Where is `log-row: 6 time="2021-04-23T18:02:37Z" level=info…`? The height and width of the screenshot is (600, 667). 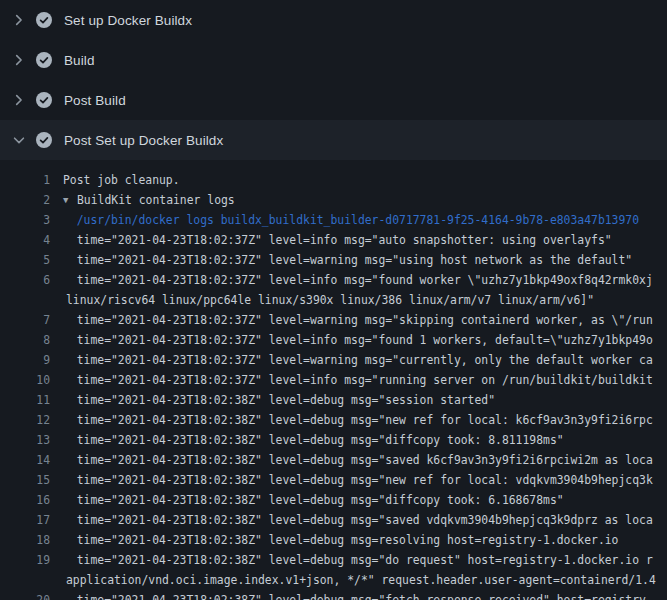 log-row: 6 time="2021-04-23T18:02:37Z" level=info… is located at coordinates (334, 280).